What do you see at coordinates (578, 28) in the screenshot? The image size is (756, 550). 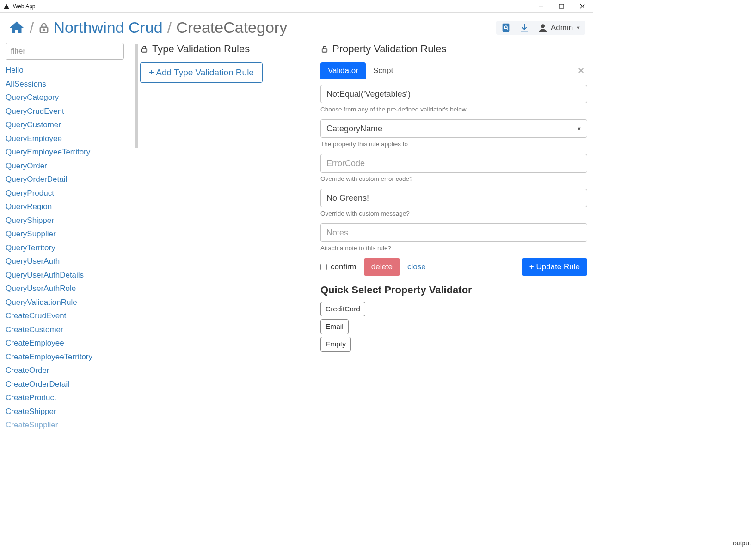 I see `chevron-down-icon: ▼` at bounding box center [578, 28].